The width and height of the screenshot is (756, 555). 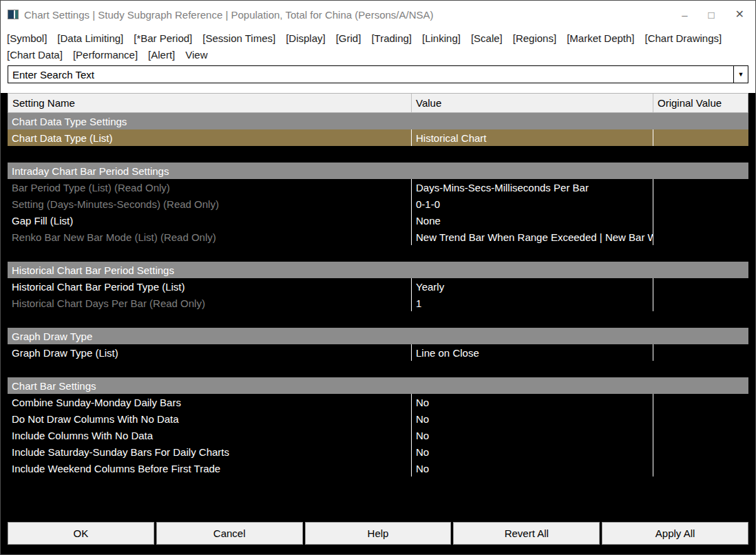 I want to click on menu-item-chart-data: [Chart Data], so click(x=34, y=55).